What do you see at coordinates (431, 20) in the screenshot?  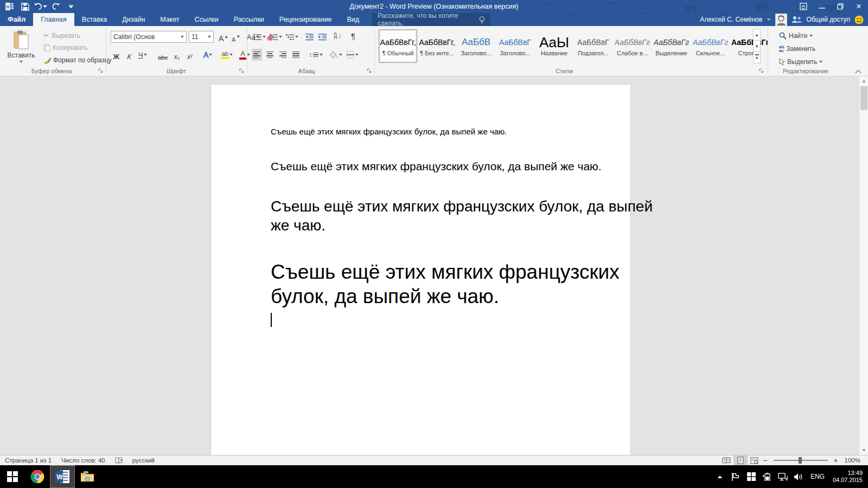 I see `tell-me-box: Расскажите, что вы хотите сделать.` at bounding box center [431, 20].